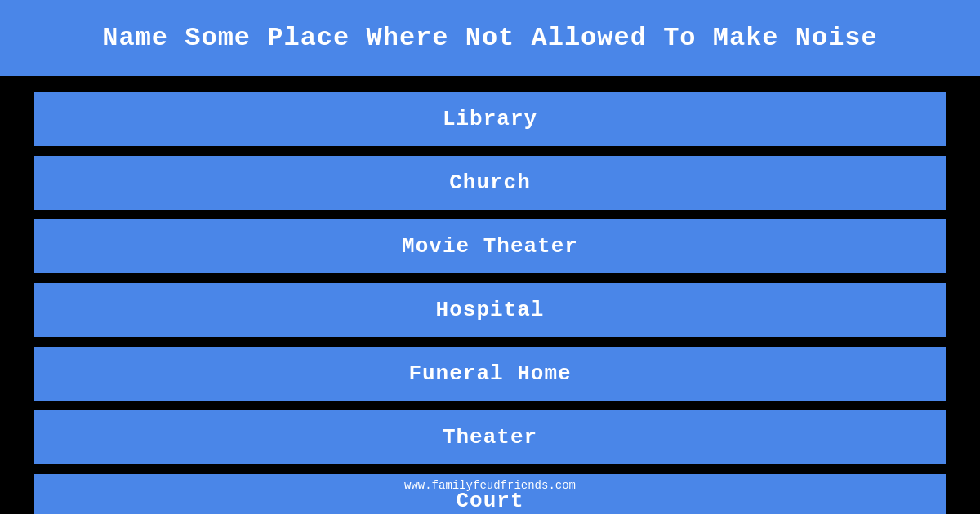 Image resolution: width=980 pixels, height=514 pixels. Describe the element at coordinates (490, 119) in the screenshot. I see `answer-label: Library` at that location.